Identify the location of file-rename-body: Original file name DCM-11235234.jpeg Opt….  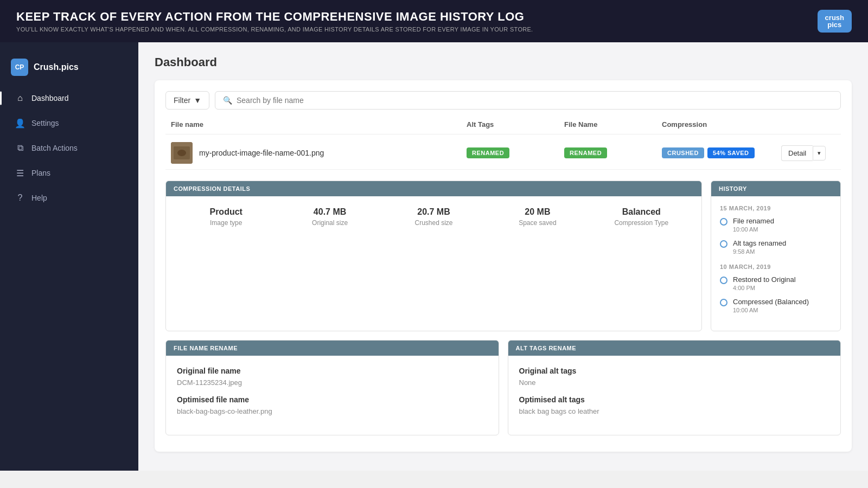
(332, 395).